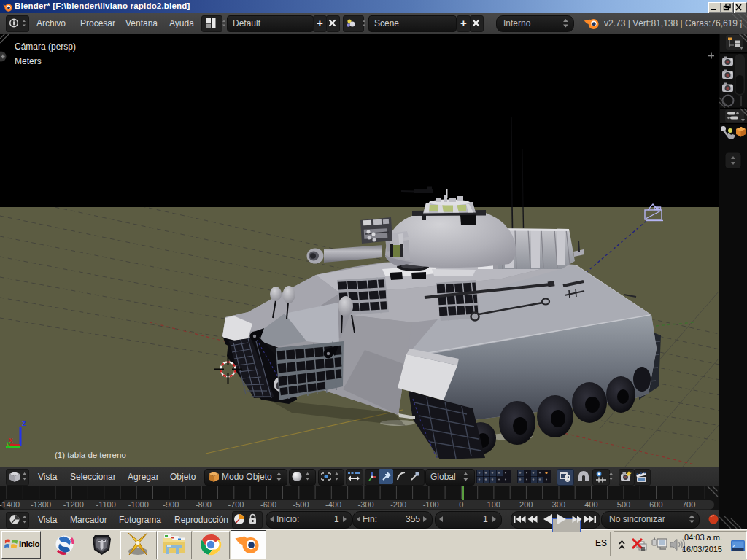 The width and height of the screenshot is (747, 560). What do you see at coordinates (171, 505) in the screenshot?
I see `svg-text: -900` at bounding box center [171, 505].